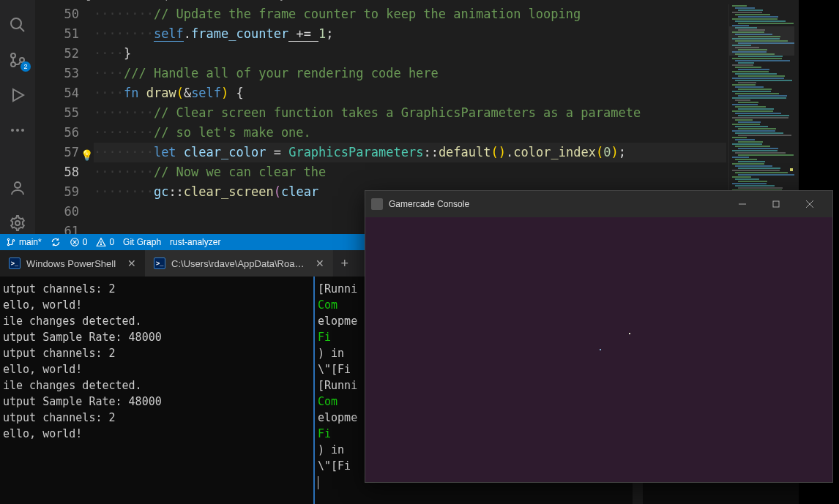 Image resolution: width=839 pixels, height=504 pixels. Describe the element at coordinates (86, 155) in the screenshot. I see `lightbulb-icon: 💡` at that location.